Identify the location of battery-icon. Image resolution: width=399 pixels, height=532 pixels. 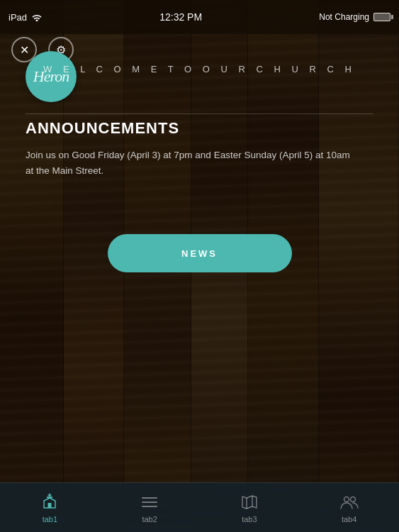
(382, 17).